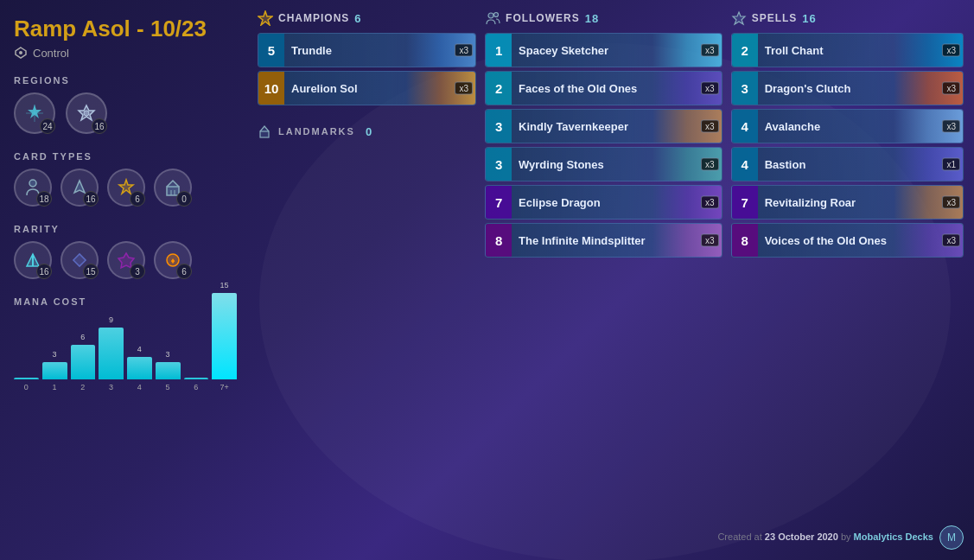  What do you see at coordinates (125, 53) in the screenshot?
I see `deck-type: Control` at bounding box center [125, 53].